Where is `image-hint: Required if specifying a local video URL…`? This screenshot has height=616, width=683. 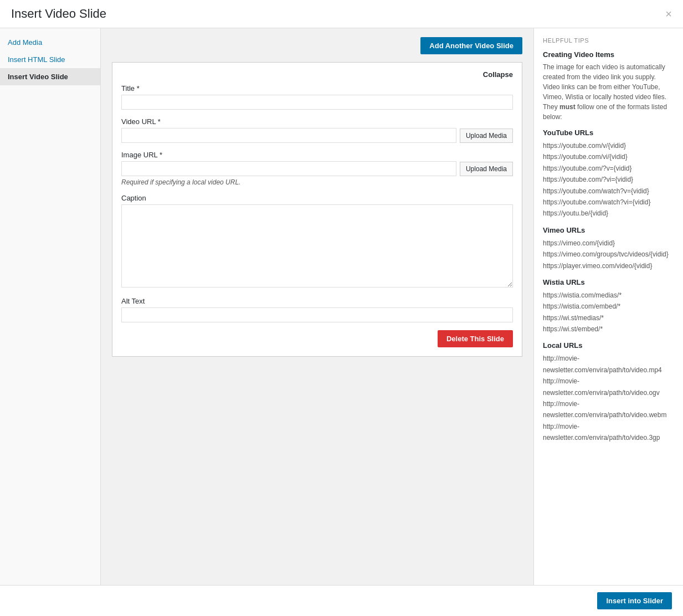
image-hint: Required if specifying a local video URL… is located at coordinates (317, 182).